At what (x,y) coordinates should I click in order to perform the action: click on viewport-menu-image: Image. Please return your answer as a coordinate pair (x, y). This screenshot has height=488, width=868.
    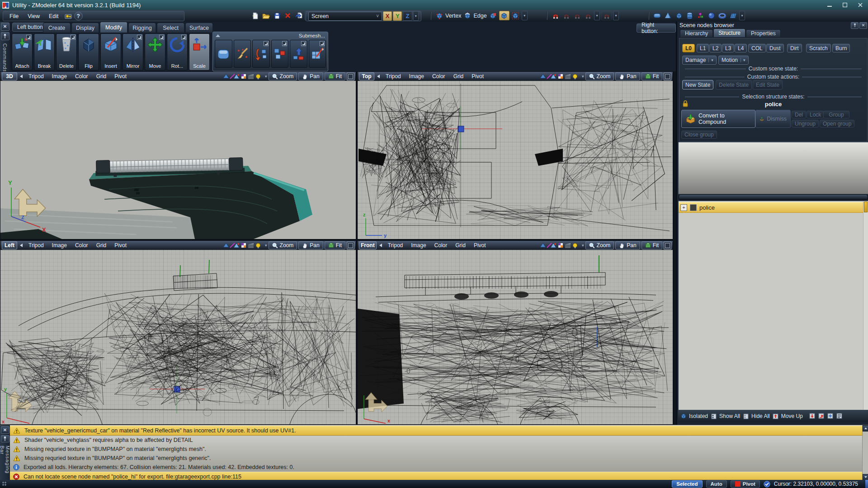
    Looking at the image, I should click on (417, 76).